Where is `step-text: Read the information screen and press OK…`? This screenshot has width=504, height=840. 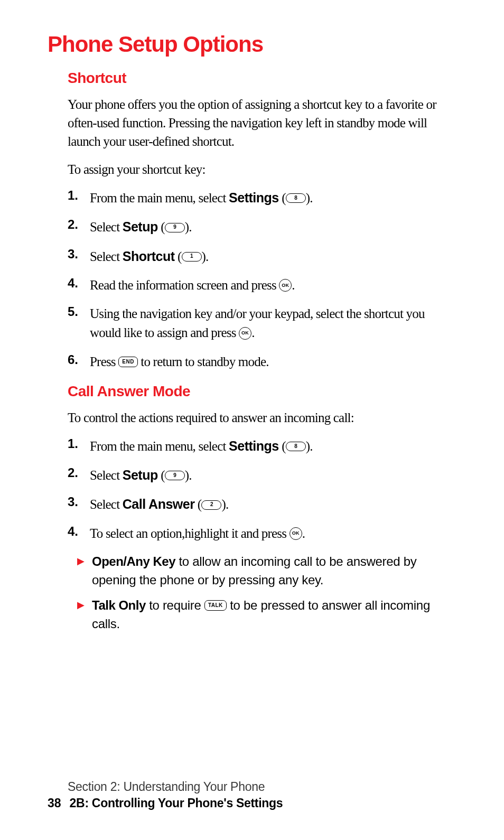
step-text: Read the information screen and press OK… is located at coordinates (192, 285).